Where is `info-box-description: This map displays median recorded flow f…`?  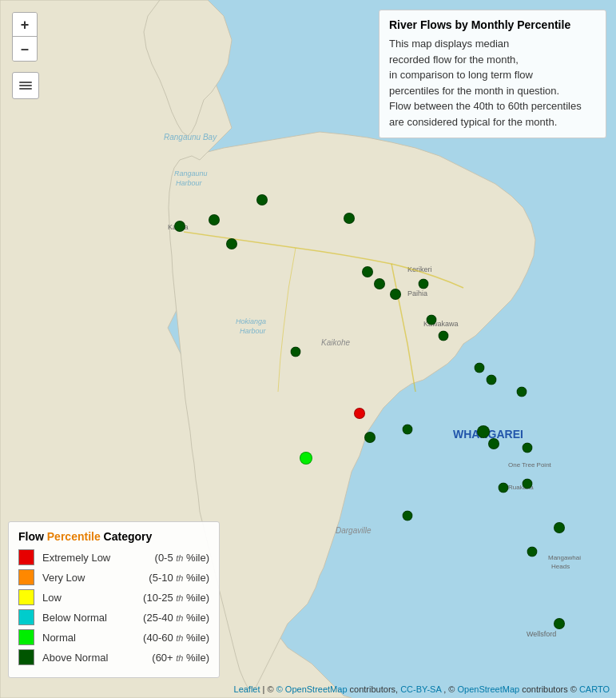 info-box-description: This map displays median recorded flow f… is located at coordinates (492, 83).